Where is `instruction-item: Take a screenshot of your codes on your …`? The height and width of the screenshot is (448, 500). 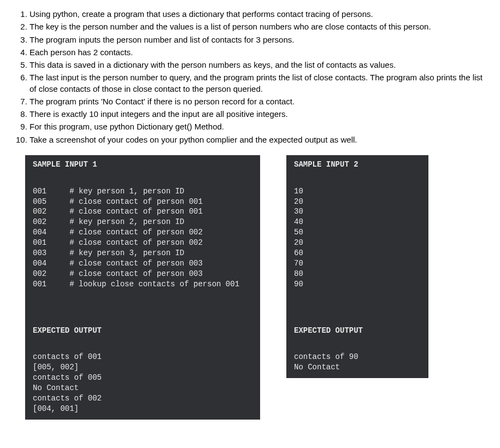
instruction-item: Take a screenshot of your codes on your … is located at coordinates (260, 140).